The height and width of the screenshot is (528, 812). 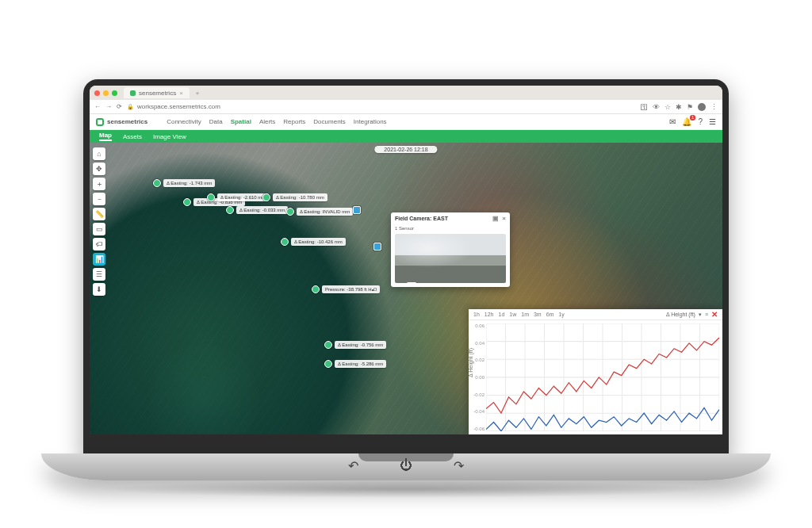 I want to click on tool-zoom-out-icon: －, so click(x=99, y=199).